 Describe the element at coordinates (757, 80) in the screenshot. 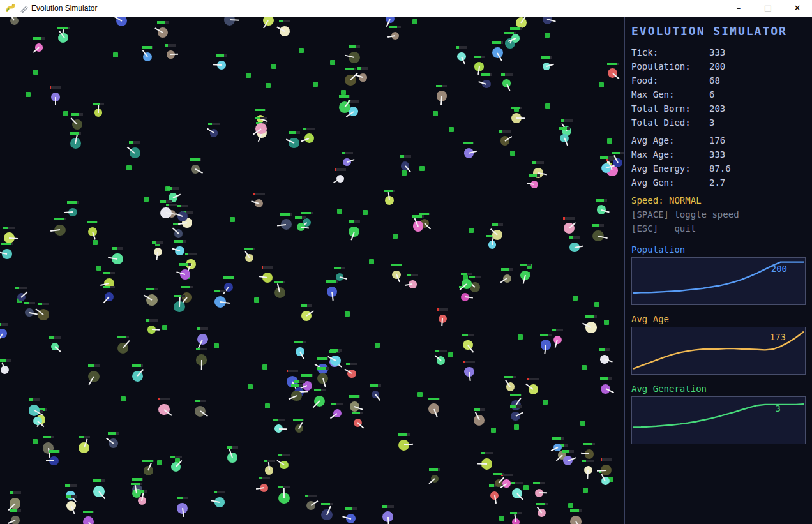

I see `stat-value: 68` at that location.